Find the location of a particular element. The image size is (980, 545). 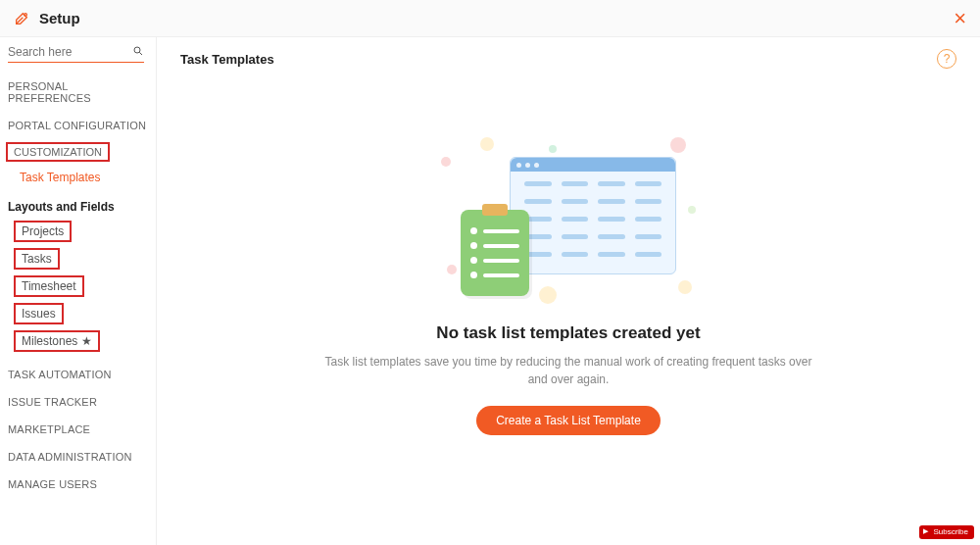

sidebar-item-milestones: Milestones ★ is located at coordinates (57, 341).